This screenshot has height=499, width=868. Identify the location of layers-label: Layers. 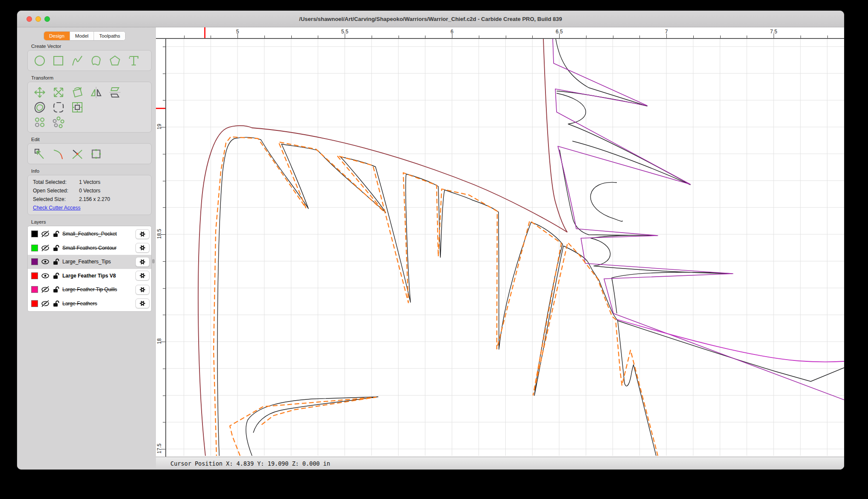
(94, 222).